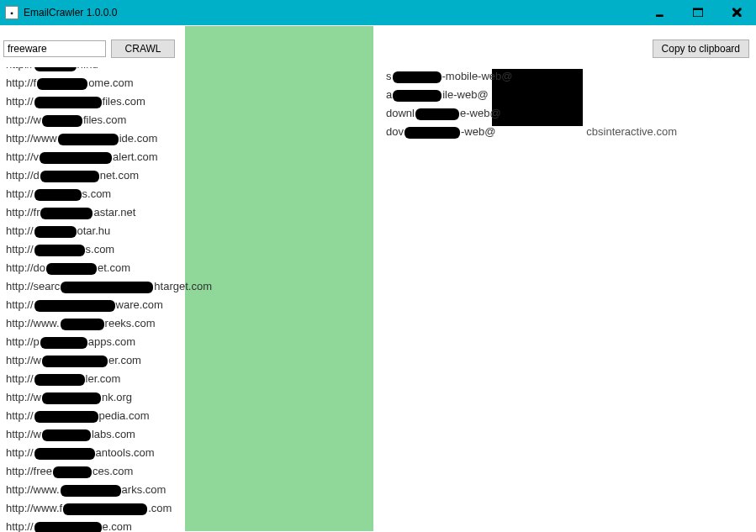 The image size is (756, 532). Describe the element at coordinates (33, 489) in the screenshot. I see `url-prefix: http://www.` at that location.